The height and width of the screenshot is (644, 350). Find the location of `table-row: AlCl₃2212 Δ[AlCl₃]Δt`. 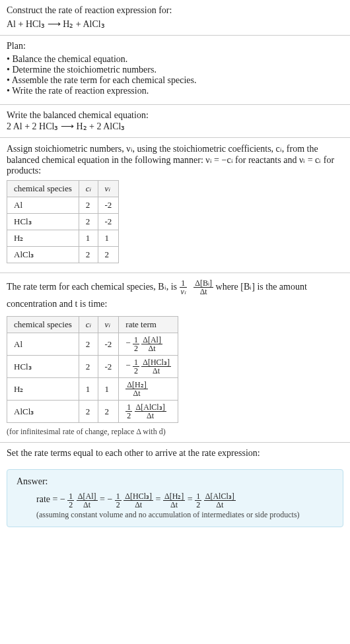

table-row: AlCl₃2212 Δ[AlCl₃]Δt is located at coordinates (92, 412).